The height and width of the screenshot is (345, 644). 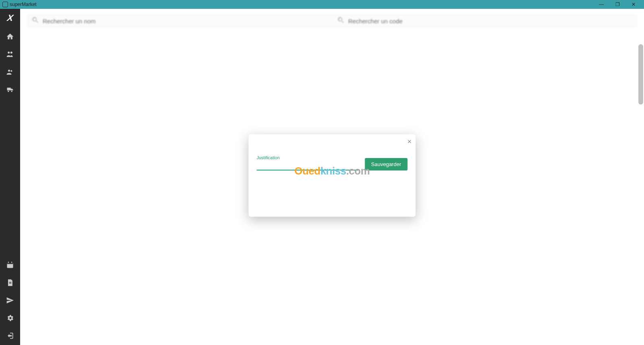 I want to click on scrollbar-thumb, so click(x=641, y=74).